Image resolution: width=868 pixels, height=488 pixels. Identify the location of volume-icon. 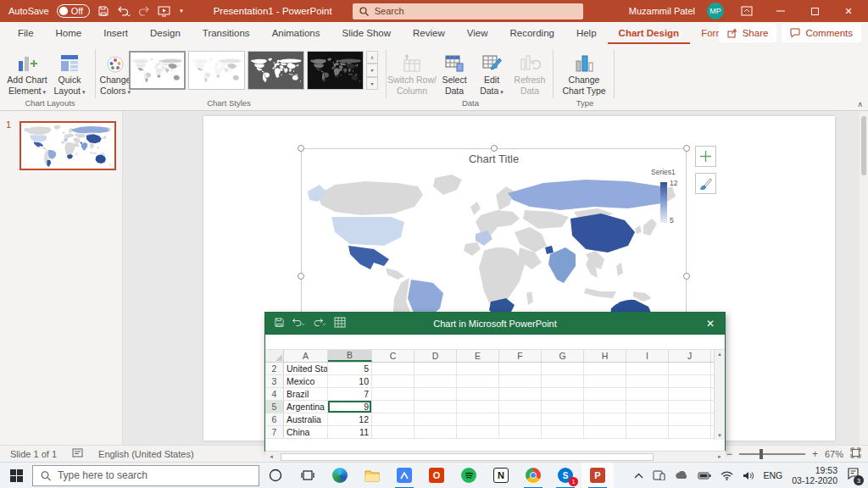
(748, 476).